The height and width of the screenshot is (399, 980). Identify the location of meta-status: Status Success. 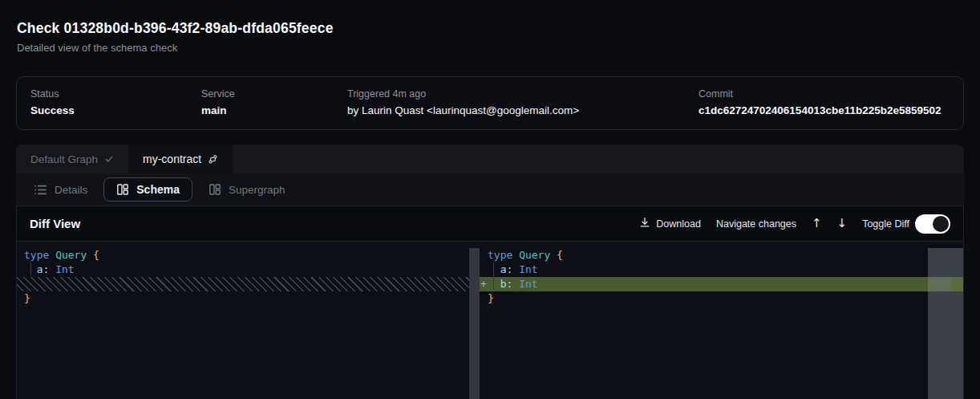
(53, 103).